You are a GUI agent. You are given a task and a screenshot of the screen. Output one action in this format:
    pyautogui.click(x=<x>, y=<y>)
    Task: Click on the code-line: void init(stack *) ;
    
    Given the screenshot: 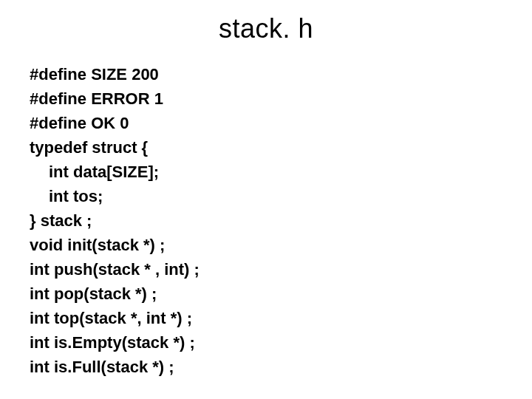 What is the action you would take?
    pyautogui.click(x=266, y=245)
    